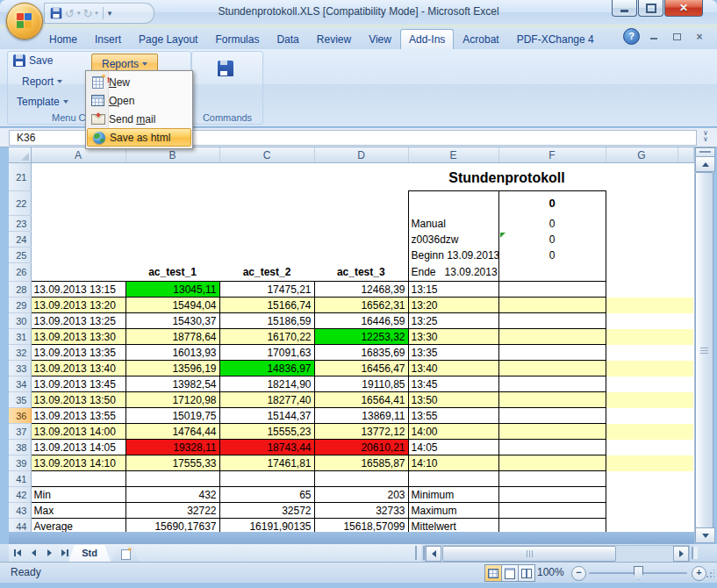 This screenshot has height=588, width=717. I want to click on cell-F38, so click(552, 448).